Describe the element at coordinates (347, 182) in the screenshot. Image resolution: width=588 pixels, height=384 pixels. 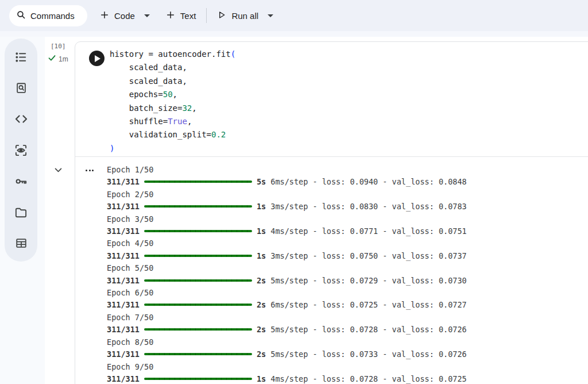
I see `epoch-progress-line: 311/3115s 6ms/step - loss: 0.0940 - val_…` at that location.